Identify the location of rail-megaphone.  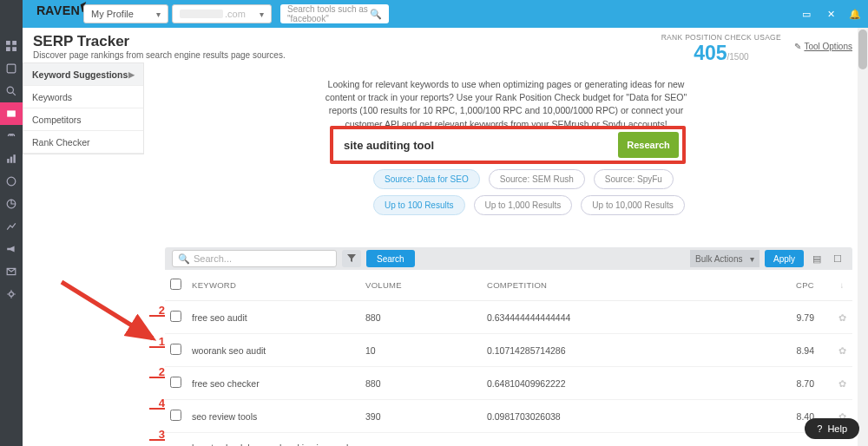
(11, 249).